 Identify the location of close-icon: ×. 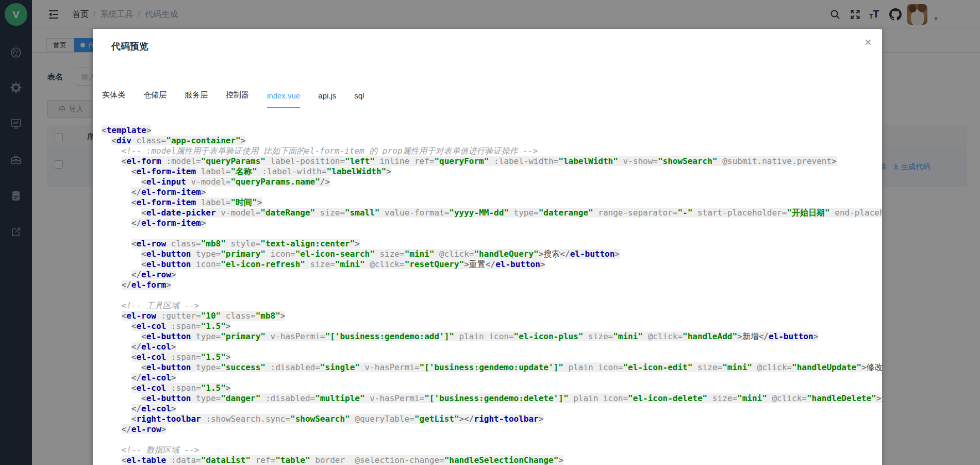
(868, 42).